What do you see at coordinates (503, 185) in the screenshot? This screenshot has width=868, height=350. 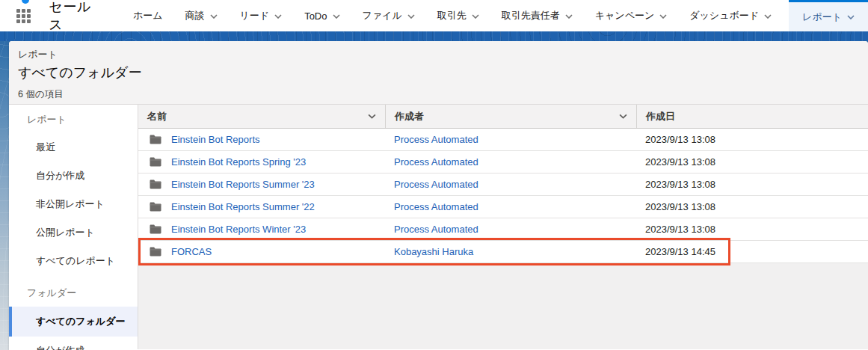 I see `table-row: Einstein Bot Reports Summer '23 Process …` at bounding box center [503, 185].